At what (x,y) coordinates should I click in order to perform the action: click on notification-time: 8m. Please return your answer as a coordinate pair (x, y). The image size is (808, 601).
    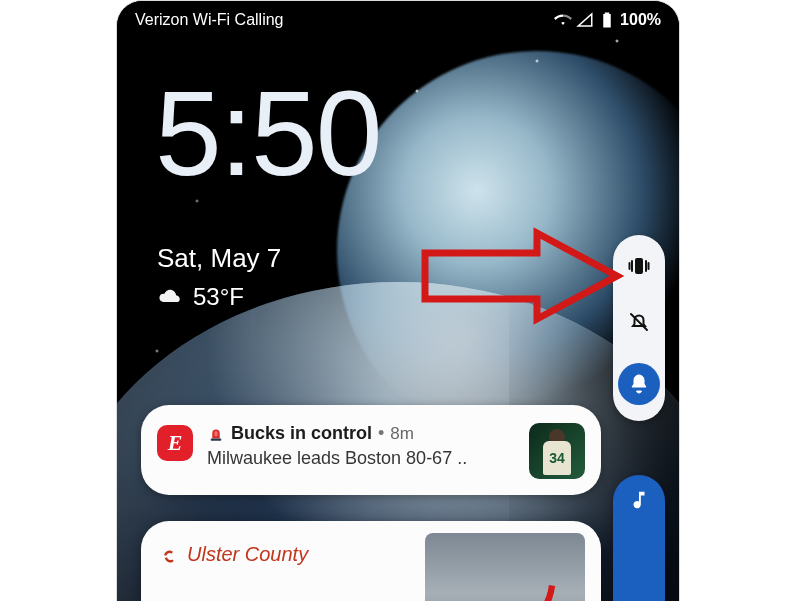
    Looking at the image, I should click on (402, 434).